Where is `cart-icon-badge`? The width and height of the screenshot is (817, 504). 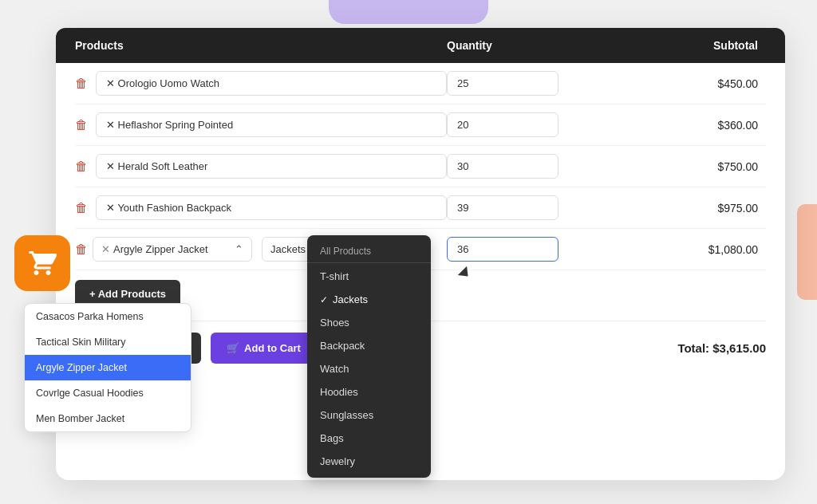
cart-icon-badge is located at coordinates (42, 263).